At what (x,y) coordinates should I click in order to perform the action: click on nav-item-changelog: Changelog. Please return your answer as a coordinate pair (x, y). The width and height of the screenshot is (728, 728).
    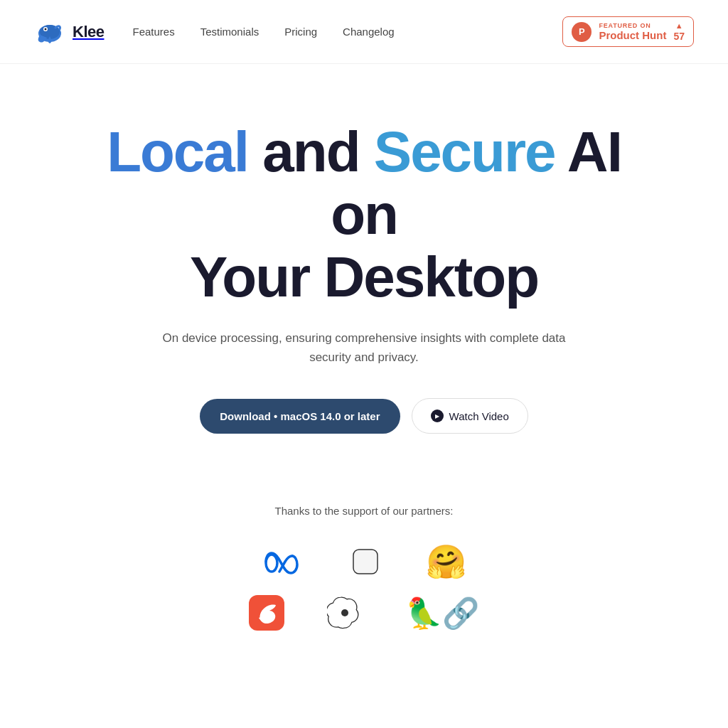
    Looking at the image, I should click on (368, 32).